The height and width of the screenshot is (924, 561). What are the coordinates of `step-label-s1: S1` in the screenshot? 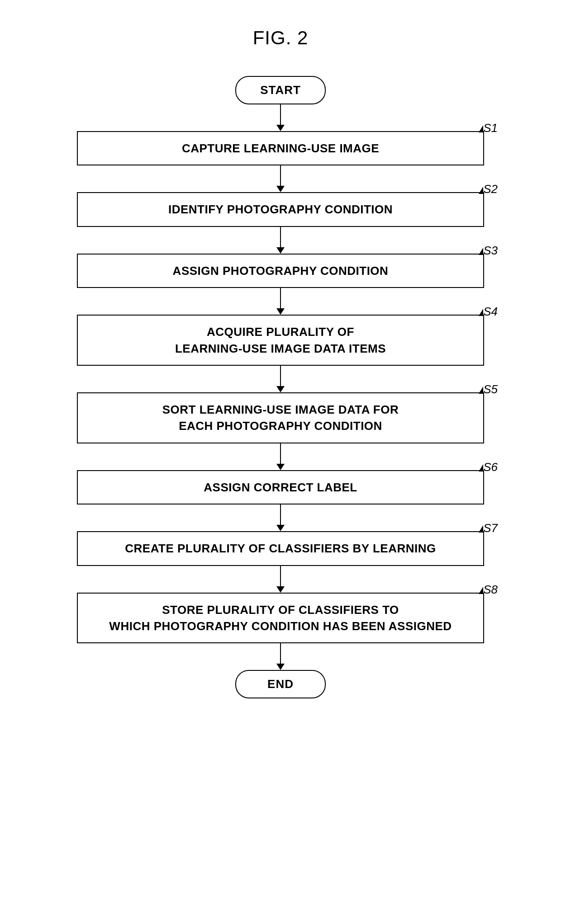 It's located at (488, 128).